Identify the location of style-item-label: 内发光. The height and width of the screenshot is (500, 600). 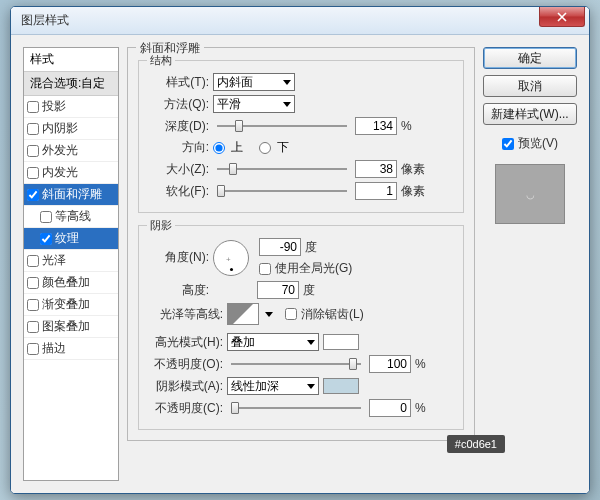
(60, 172).